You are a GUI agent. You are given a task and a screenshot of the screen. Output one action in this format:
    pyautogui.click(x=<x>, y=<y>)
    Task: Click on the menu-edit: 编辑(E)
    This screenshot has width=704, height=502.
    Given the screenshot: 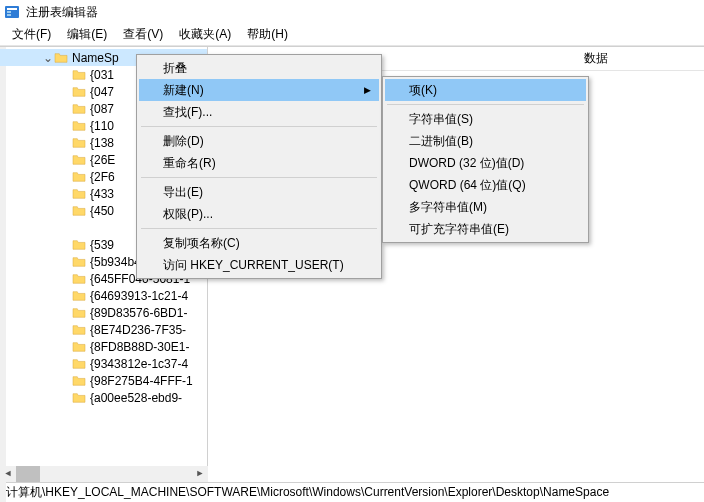 What is the action you would take?
    pyautogui.click(x=87, y=34)
    